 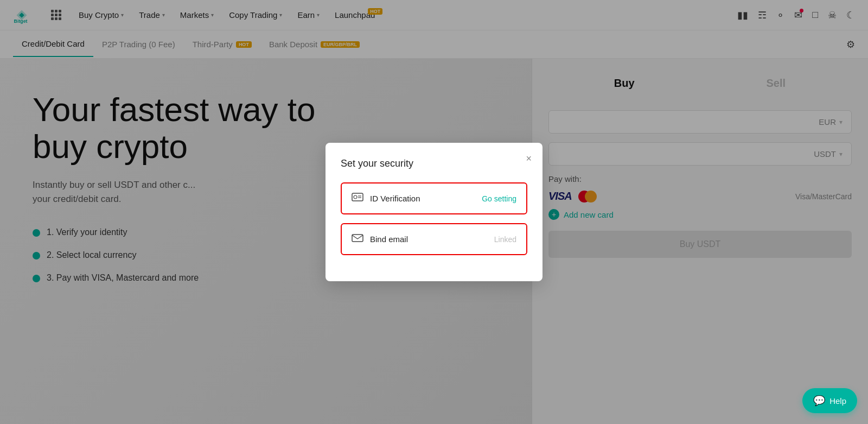 I want to click on chat-icon: 💬, so click(x=819, y=401).